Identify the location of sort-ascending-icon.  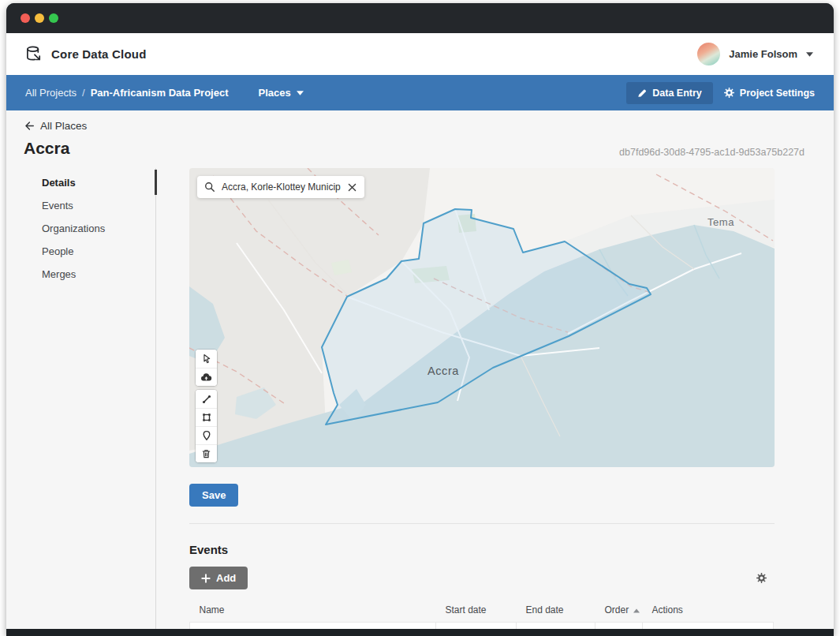
(637, 610).